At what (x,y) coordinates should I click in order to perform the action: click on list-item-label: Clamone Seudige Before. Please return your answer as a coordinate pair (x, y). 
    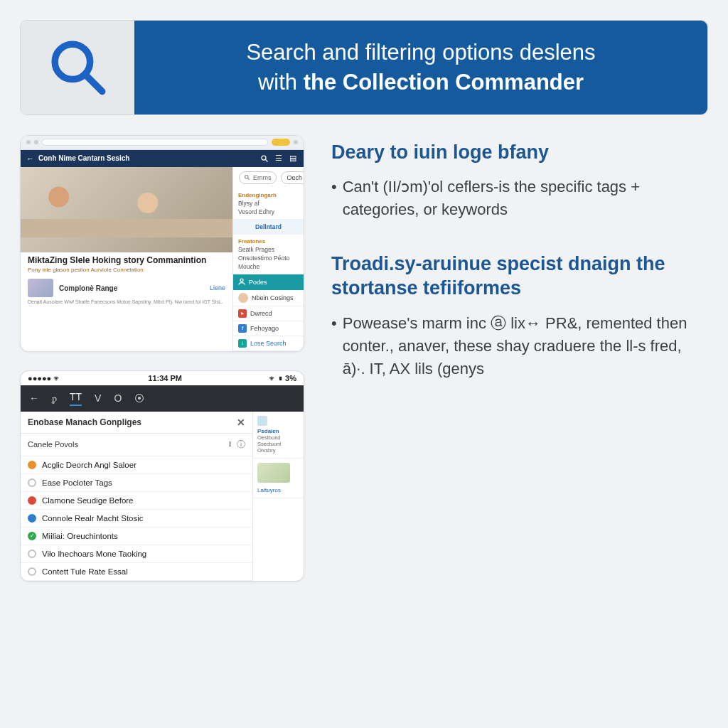
    Looking at the image, I should click on (88, 500).